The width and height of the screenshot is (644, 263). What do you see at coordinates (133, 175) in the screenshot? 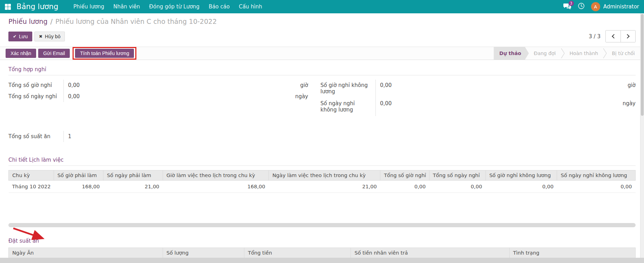
I see `column-header: Số ngày phải làm` at bounding box center [133, 175].